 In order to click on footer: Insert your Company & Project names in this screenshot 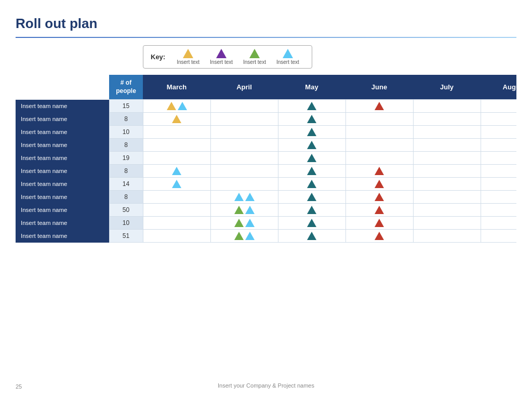, I will do `click(266, 383)`.